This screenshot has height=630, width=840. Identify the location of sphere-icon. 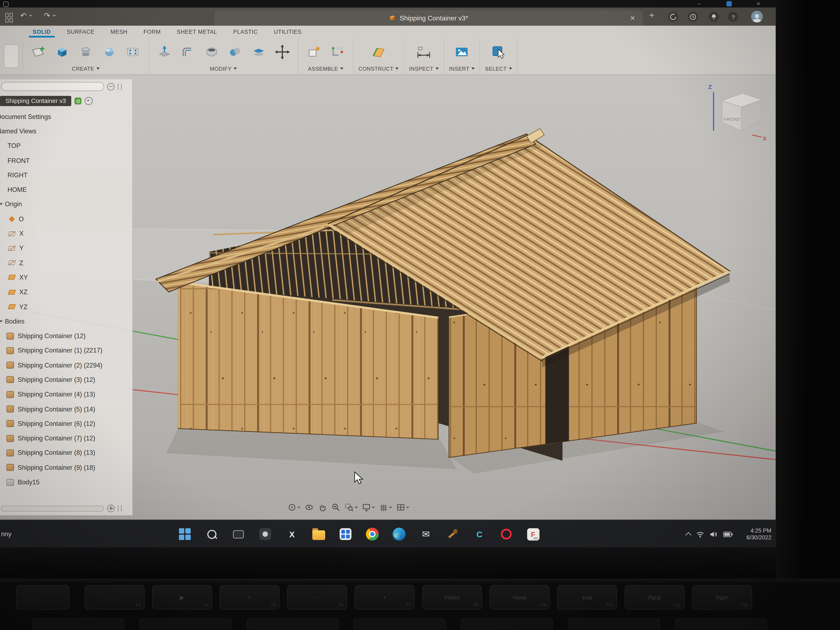
(109, 52).